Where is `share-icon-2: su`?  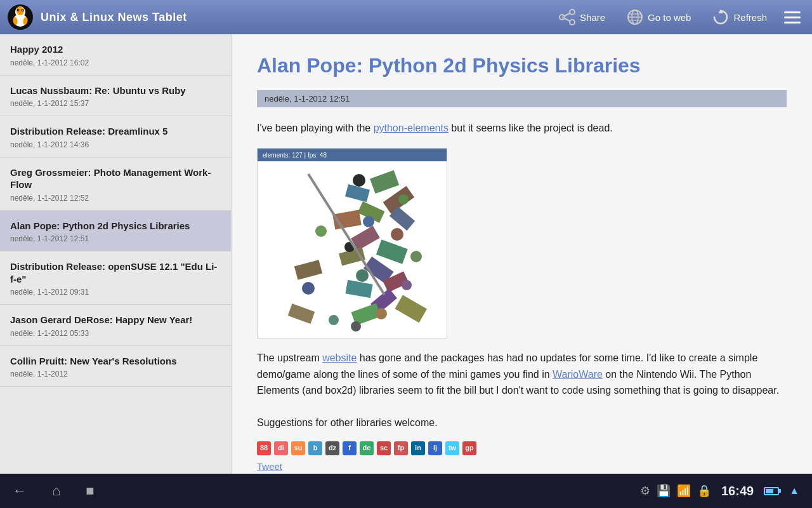
share-icon-2: su is located at coordinates (298, 448).